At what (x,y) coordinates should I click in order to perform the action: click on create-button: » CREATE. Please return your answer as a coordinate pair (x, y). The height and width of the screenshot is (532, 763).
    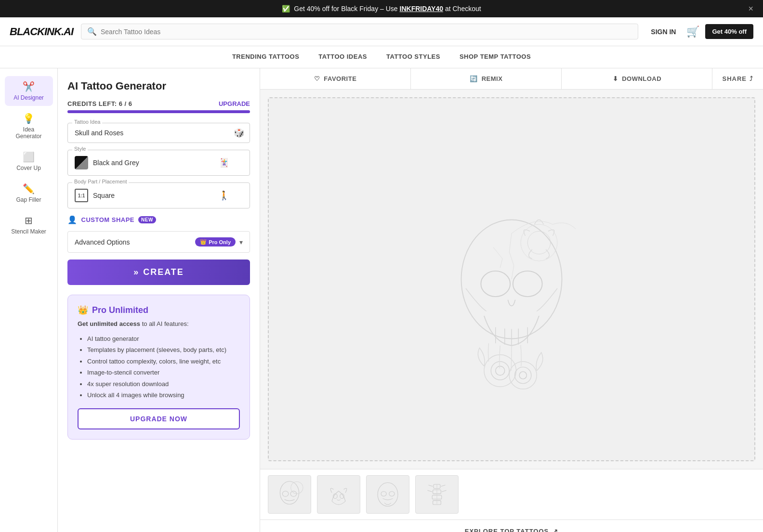
    Looking at the image, I should click on (159, 272).